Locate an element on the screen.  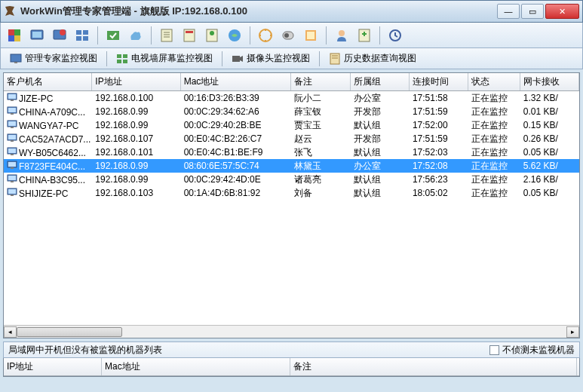
cell-ip: 192.168.0.107 is located at coordinates (136, 139).